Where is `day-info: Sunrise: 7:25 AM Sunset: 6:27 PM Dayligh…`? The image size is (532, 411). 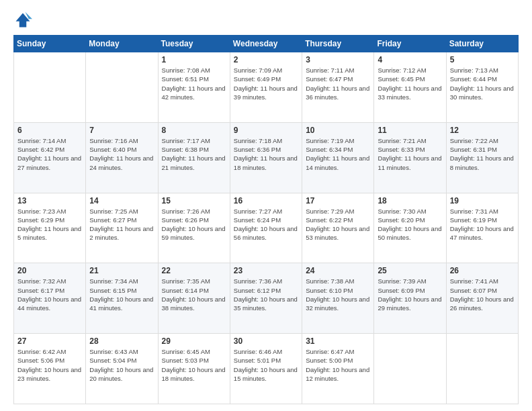 day-info: Sunrise: 7:25 AM Sunset: 6:27 PM Dayligh… is located at coordinates (122, 224).